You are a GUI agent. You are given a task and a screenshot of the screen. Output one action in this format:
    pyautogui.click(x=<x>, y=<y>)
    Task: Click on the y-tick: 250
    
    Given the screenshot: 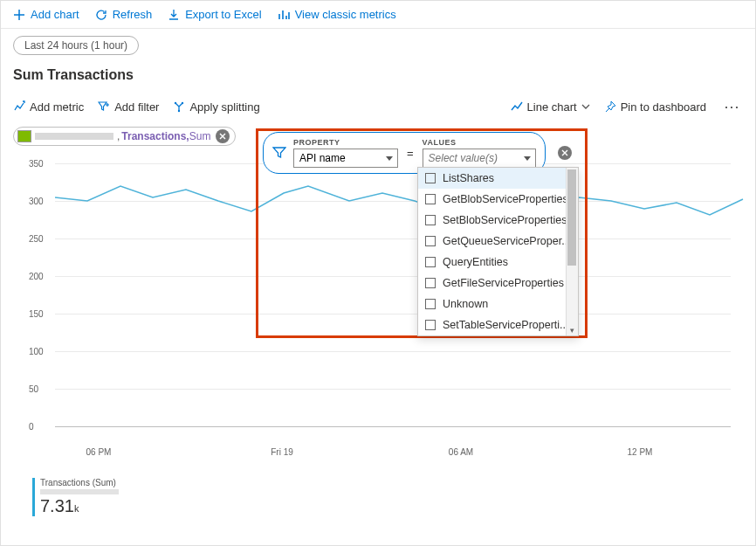 What is the action you would take?
    pyautogui.click(x=37, y=239)
    